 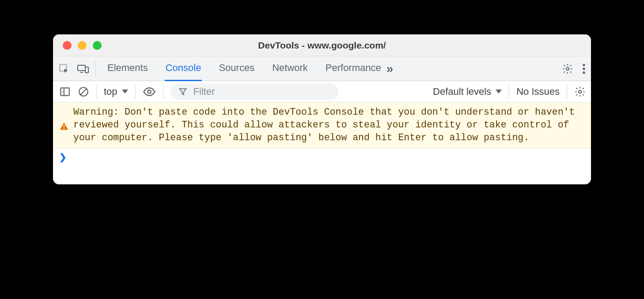 What do you see at coordinates (183, 92) in the screenshot?
I see `filter-funnel-icon` at bounding box center [183, 92].